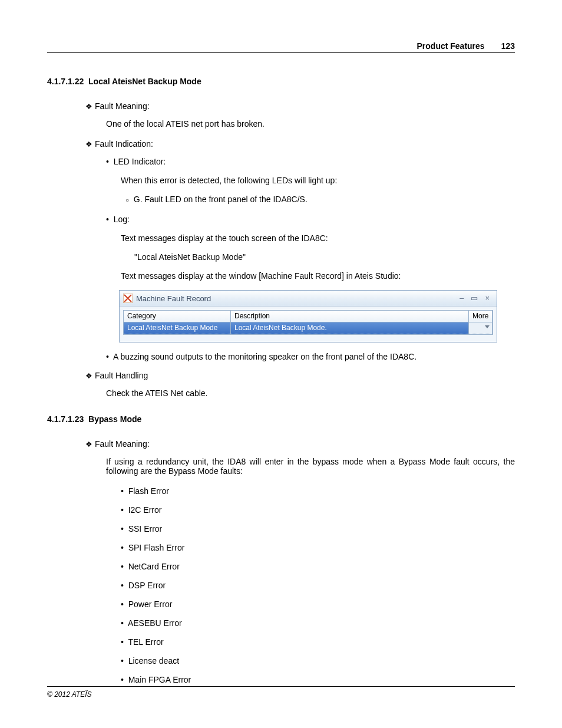 The width and height of the screenshot is (562, 728). Describe the element at coordinates (318, 276) in the screenshot. I see `log-body-2: Text messages display at the window [Mac…` at that location.